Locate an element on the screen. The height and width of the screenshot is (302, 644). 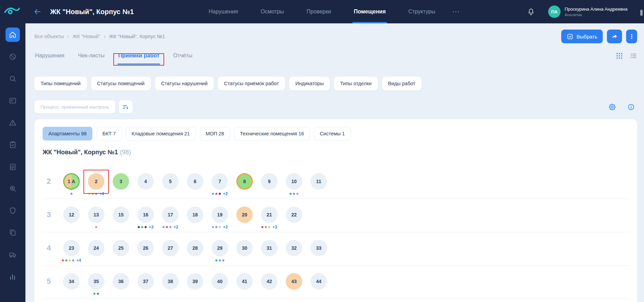
sidebar-item-documents is located at coordinates (13, 233).